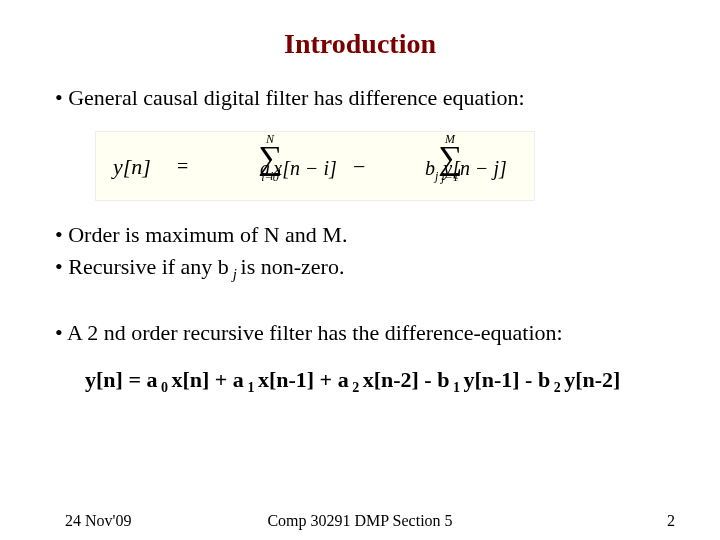  What do you see at coordinates (121, 380) in the screenshot?
I see `eq2-text: y[n] = a` at bounding box center [121, 380].